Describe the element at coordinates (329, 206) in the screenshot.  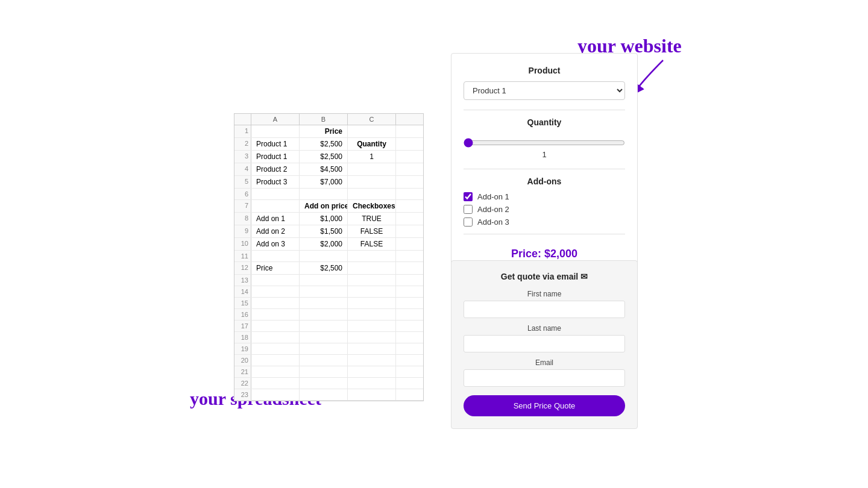
I see `table-row: 7Add on priceCheckboxes` at that location.